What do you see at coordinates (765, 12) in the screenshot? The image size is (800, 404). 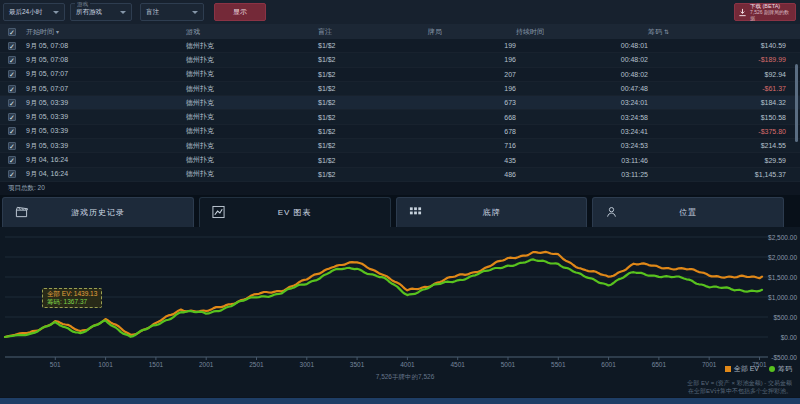 I see `download-button: 下载 (BETA) 7,526 副牌局的数据` at bounding box center [765, 12].